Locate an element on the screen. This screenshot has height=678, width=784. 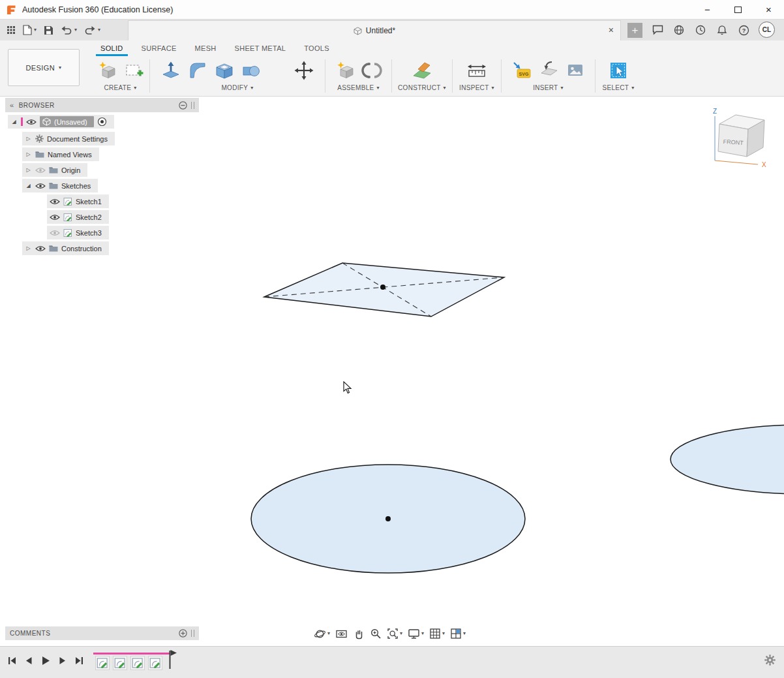
skip-to-start-button is located at coordinates (12, 660).